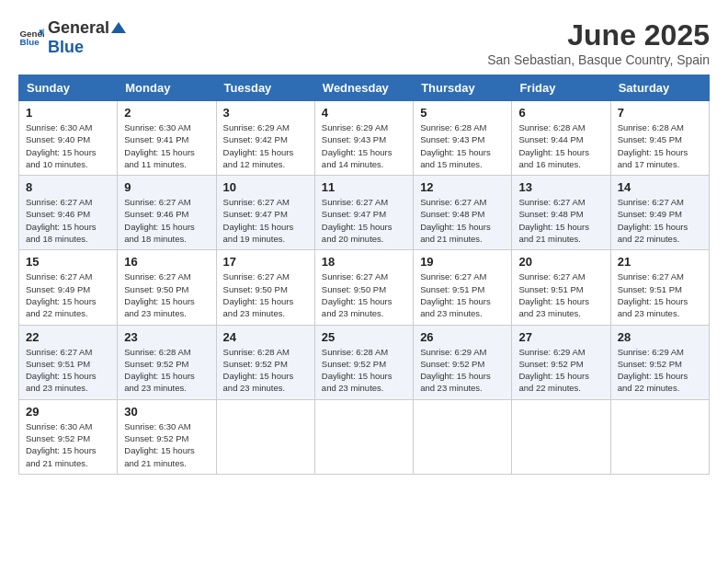 The image size is (728, 563). I want to click on day-number: 1, so click(68, 112).